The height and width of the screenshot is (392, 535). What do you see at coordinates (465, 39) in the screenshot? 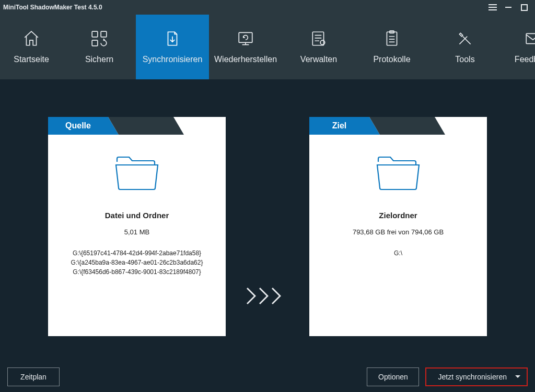
I see `tools-icon` at bounding box center [465, 39].